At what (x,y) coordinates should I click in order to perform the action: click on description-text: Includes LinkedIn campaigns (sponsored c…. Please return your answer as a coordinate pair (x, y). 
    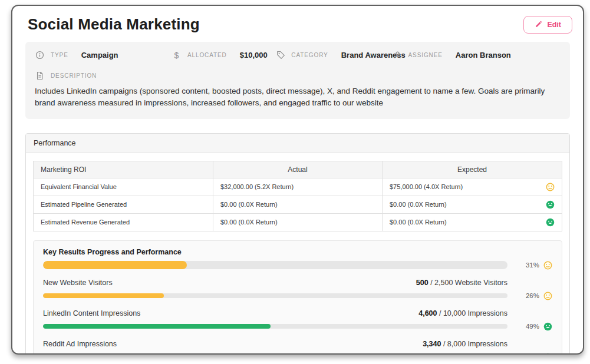
    Looking at the image, I should click on (298, 98).